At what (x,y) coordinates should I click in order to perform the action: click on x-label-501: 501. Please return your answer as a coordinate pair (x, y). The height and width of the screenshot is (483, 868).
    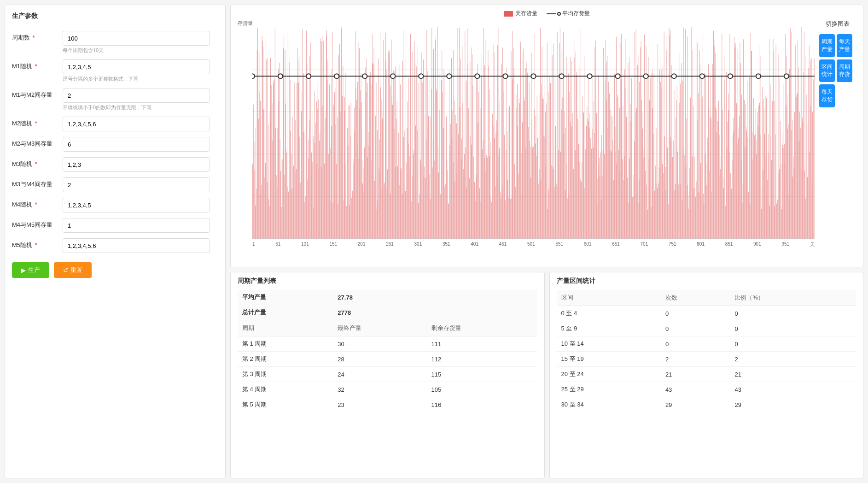
    Looking at the image, I should click on (531, 245).